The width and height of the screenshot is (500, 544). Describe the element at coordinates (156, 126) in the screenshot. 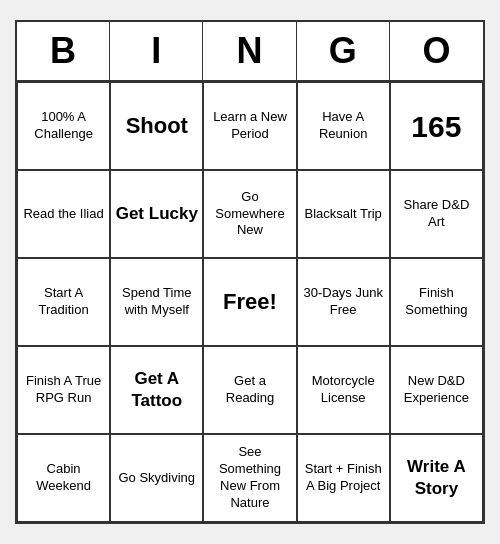

I see `cell-1: Shoot` at that location.